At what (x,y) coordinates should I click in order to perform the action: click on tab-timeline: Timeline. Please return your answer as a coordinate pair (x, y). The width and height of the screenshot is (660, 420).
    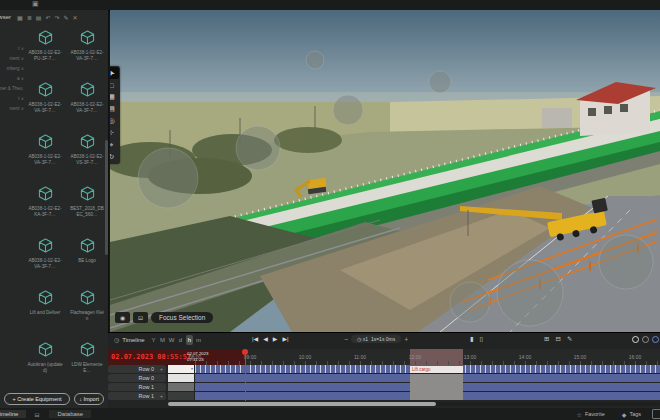
    Looking at the image, I should click on (13, 414).